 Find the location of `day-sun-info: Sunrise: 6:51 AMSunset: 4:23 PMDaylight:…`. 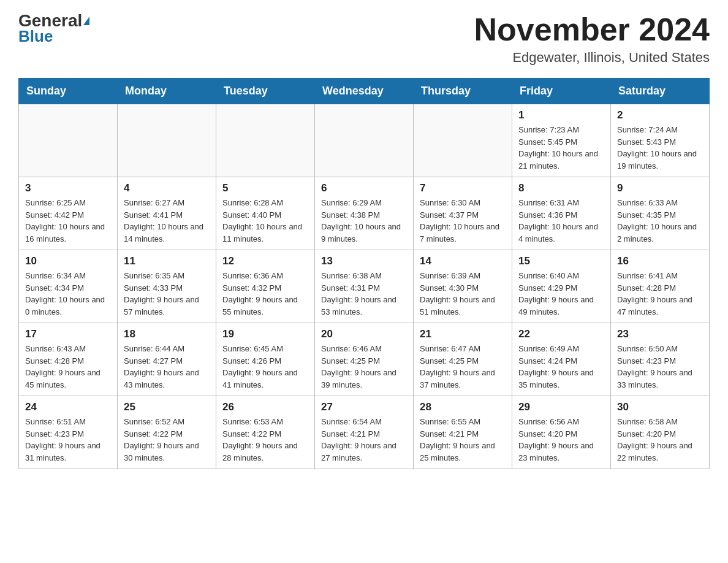

day-sun-info: Sunrise: 6:51 AMSunset: 4:23 PMDaylight:… is located at coordinates (68, 440).